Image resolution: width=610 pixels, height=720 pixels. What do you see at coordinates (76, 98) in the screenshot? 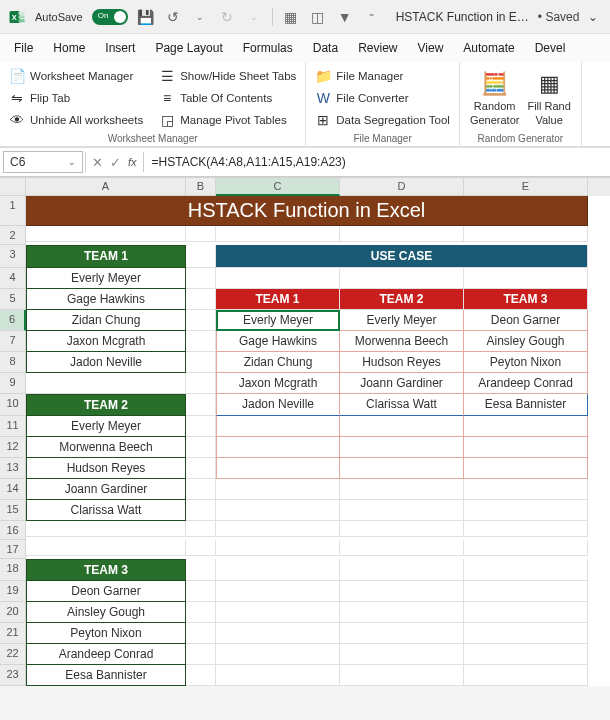
I see `flip-tab-button: ⇋Flip Tab` at bounding box center [76, 98].